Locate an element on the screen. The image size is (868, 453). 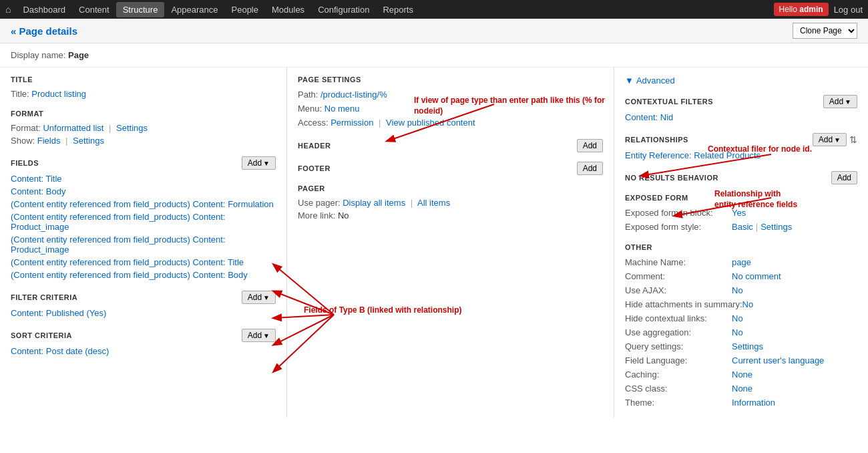
title-label: Title: is located at coordinates (20, 94).